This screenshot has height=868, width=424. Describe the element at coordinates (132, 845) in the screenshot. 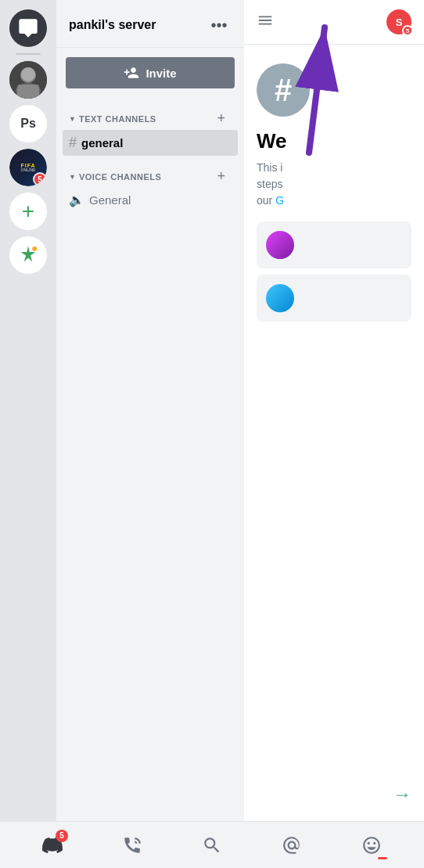

I see `bottom-nav-call` at that location.